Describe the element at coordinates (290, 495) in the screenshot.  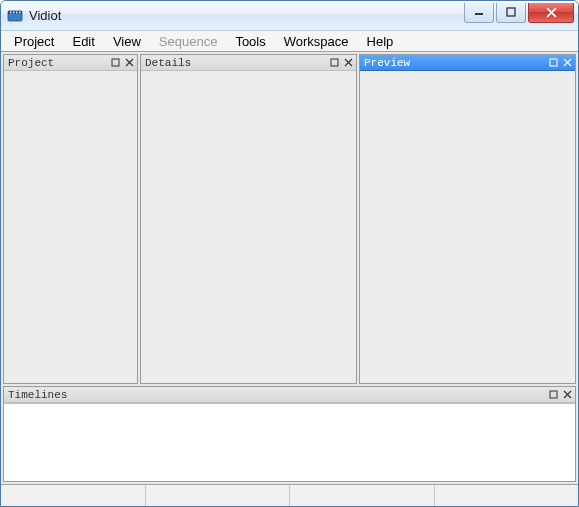
I see `statusbar` at that location.